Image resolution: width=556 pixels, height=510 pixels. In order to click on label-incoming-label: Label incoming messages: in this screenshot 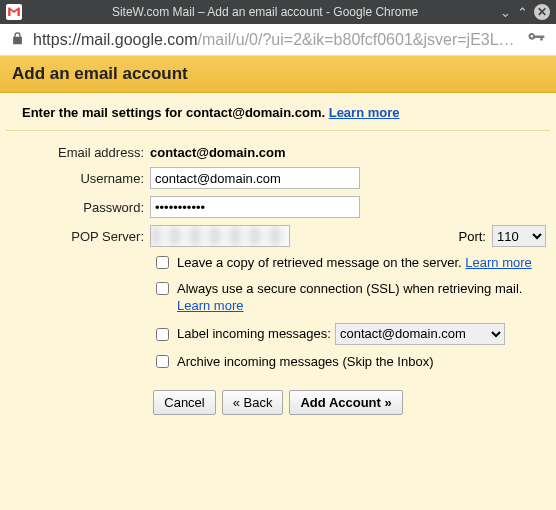, I will do `click(254, 334)`.